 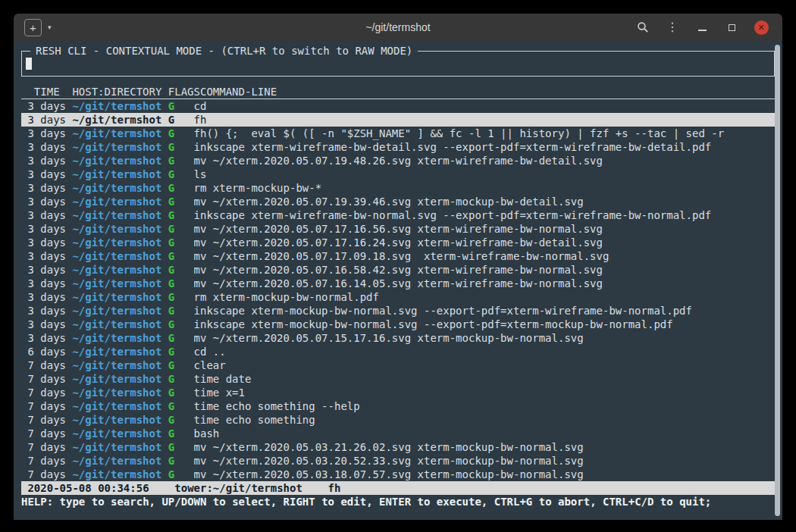 I want to click on history-row: 3 days ~/git/termshot G cd, so click(x=398, y=106).